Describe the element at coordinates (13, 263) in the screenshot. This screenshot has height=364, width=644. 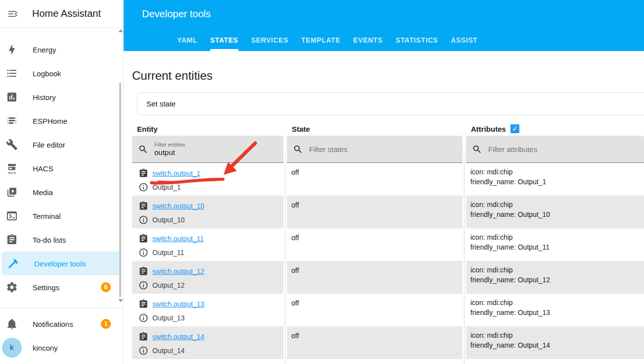
I see `developer-tools-icon` at that location.